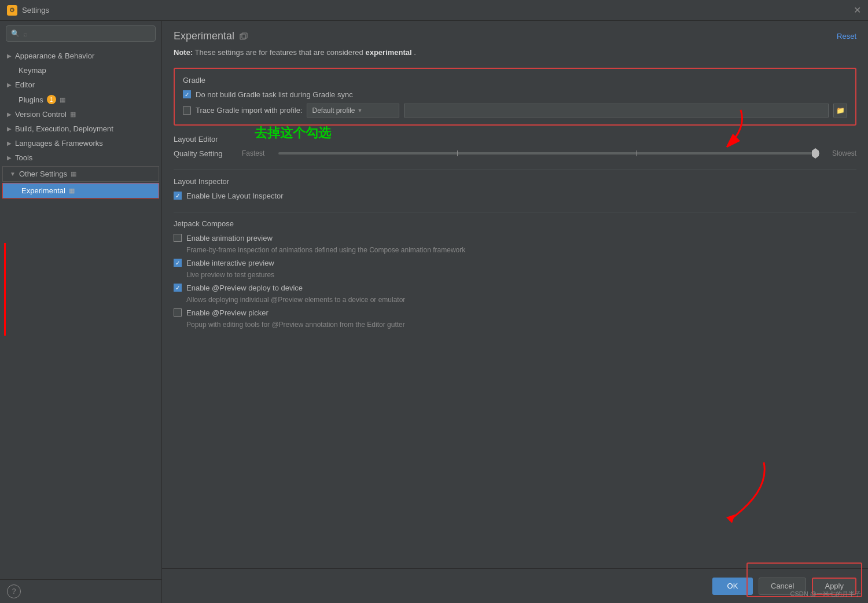 This screenshot has height=603, width=868. I want to click on live-inspector-label: Enable Live Layout Inspector, so click(235, 196).